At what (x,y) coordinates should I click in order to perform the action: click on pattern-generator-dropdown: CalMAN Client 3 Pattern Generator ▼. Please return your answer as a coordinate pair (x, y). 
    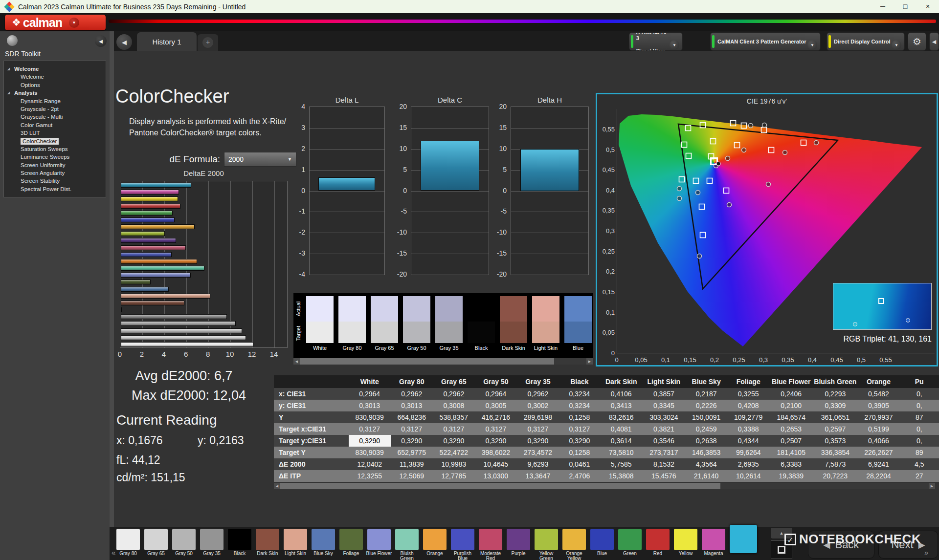
    Looking at the image, I should click on (765, 42).